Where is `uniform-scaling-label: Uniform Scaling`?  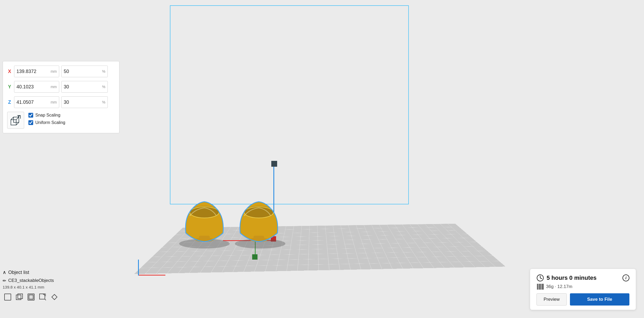
uniform-scaling-label: Uniform Scaling is located at coordinates (50, 123).